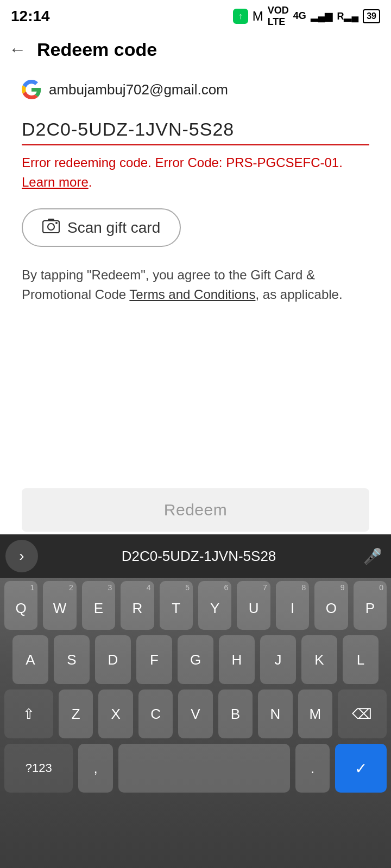 Image resolution: width=391 pixels, height=868 pixels. I want to click on period-key: ., so click(313, 768).